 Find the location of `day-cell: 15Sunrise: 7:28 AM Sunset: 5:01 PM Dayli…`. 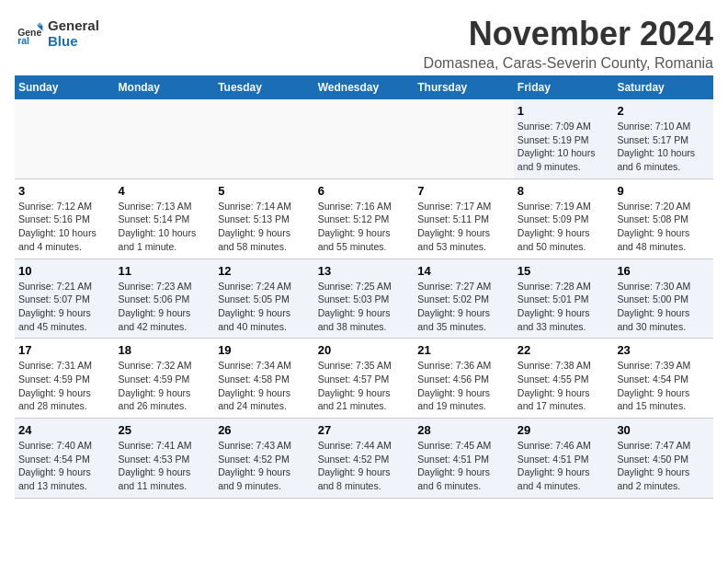

day-cell: 15Sunrise: 7:28 AM Sunset: 5:01 PM Dayli… is located at coordinates (564, 298).